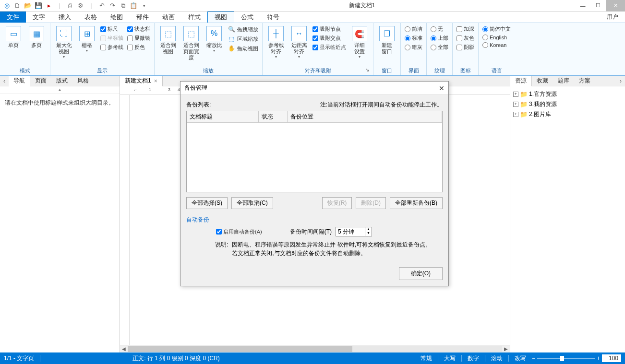  Describe the element at coordinates (314, 88) in the screenshot. I see `dialog-titlebar: 备份管理 ✕` at that location.